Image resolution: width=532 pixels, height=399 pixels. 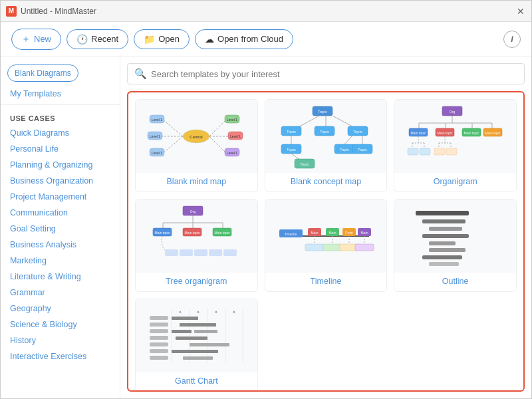 What do you see at coordinates (197, 245) in the screenshot?
I see `template-card-tree-organigram: Org Main topic` at bounding box center [197, 245].